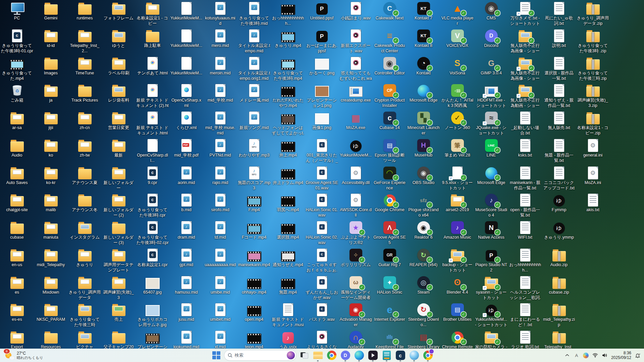 This screenshot has width=644, height=362. What do you see at coordinates (356, 14) in the screenshot?
I see `desktop-icon: ▶小銭詰まり.wav` at bounding box center [356, 14].